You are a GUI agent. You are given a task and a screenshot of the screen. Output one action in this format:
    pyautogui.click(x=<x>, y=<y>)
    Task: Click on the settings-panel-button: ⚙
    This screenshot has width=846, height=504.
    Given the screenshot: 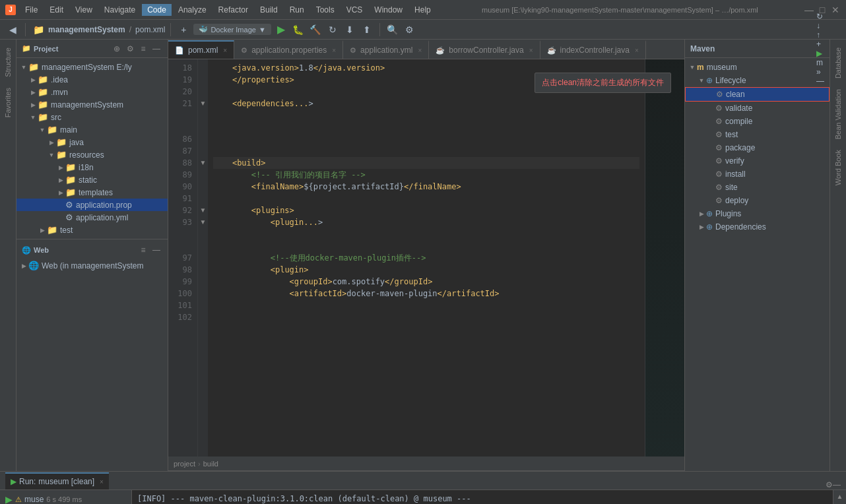 What is the action you would take?
    pyautogui.click(x=130, y=49)
    